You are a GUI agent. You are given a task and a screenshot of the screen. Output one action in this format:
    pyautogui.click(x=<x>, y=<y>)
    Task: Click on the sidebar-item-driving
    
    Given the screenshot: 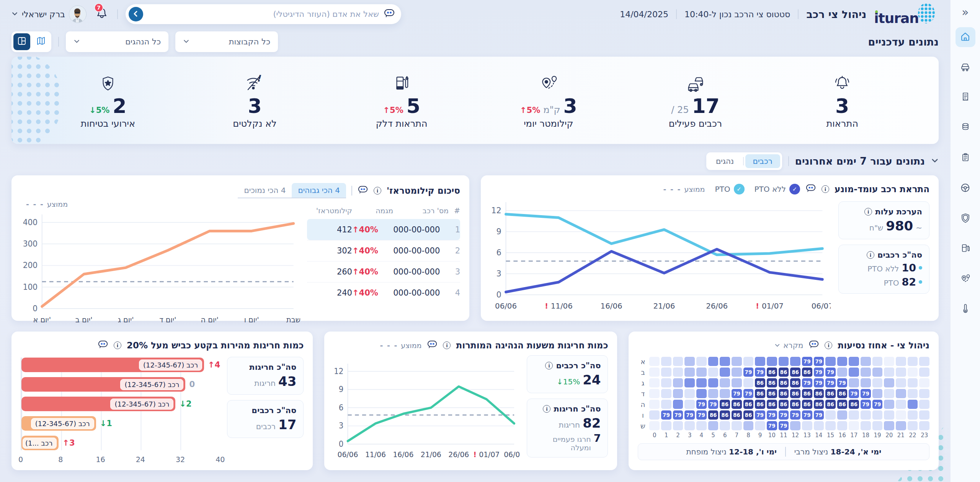 What is the action you would take?
    pyautogui.click(x=965, y=188)
    